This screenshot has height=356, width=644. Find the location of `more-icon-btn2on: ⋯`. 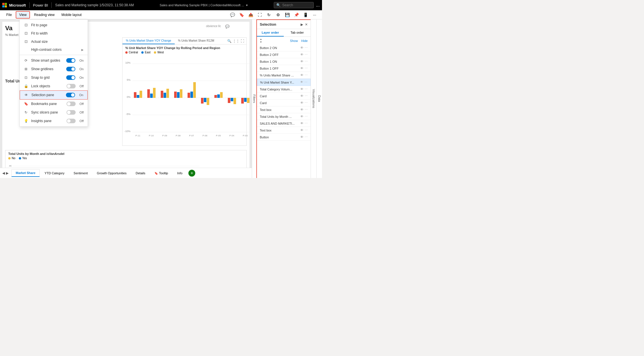

more-icon-btn2on: ⋯ is located at coordinates (306, 48).